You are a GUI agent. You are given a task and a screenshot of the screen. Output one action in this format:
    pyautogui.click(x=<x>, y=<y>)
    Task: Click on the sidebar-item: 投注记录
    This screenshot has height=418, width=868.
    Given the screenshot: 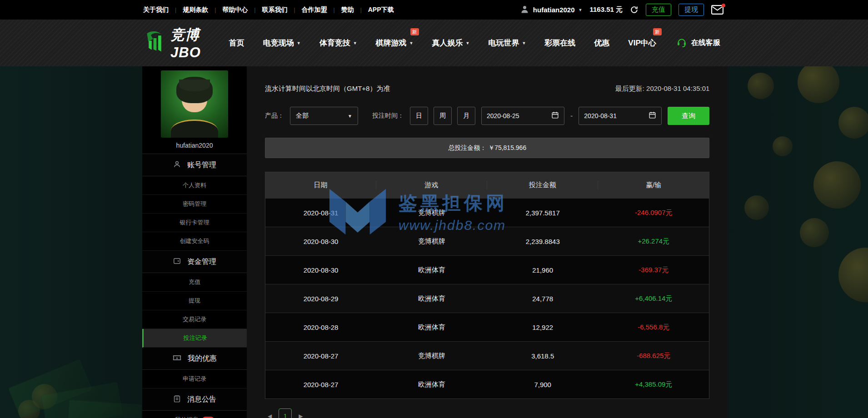 What is the action you would take?
    pyautogui.click(x=195, y=338)
    